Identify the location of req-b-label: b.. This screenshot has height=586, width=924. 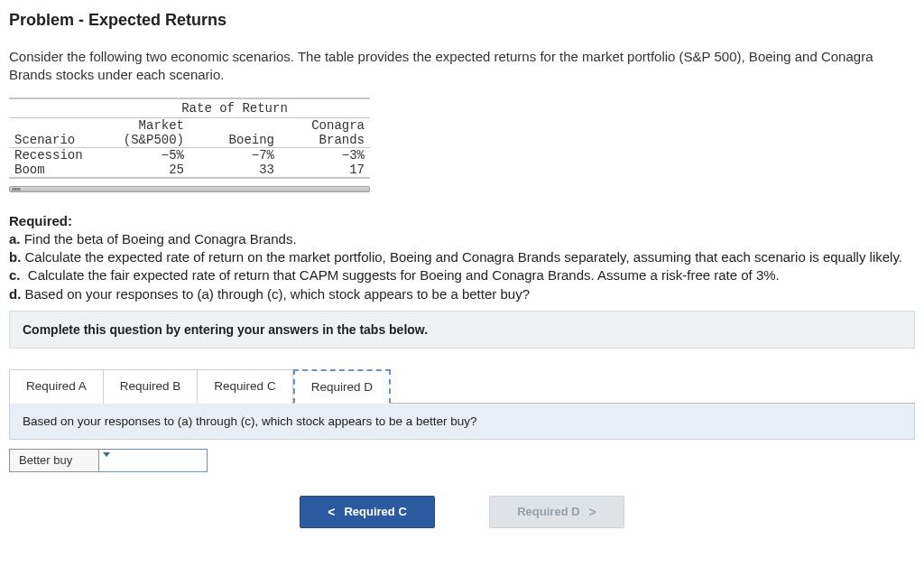
(17, 256).